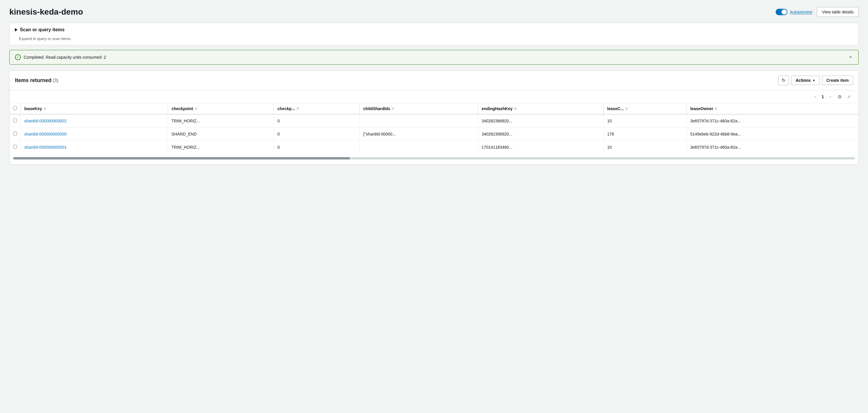 This screenshot has height=413, width=868. Describe the element at coordinates (817, 12) in the screenshot. I see `header-actions: Autopreview View table details` at that location.